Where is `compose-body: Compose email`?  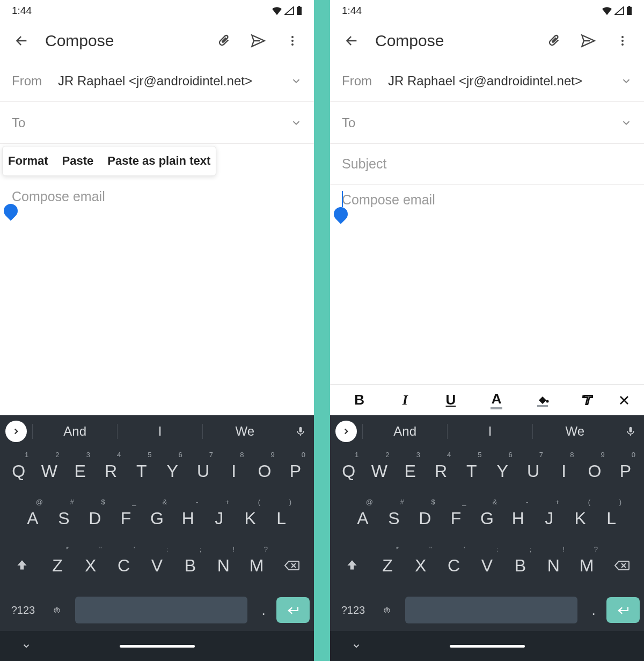
compose-body: Compose email is located at coordinates (487, 284).